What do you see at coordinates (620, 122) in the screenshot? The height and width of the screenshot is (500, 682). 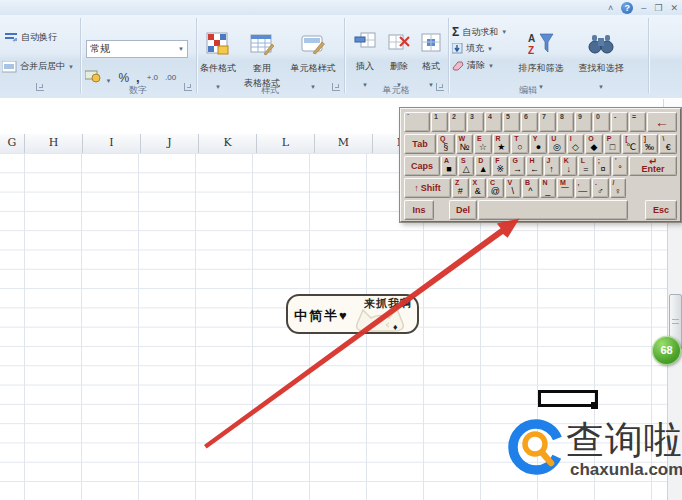 I see `key--: -` at bounding box center [620, 122].